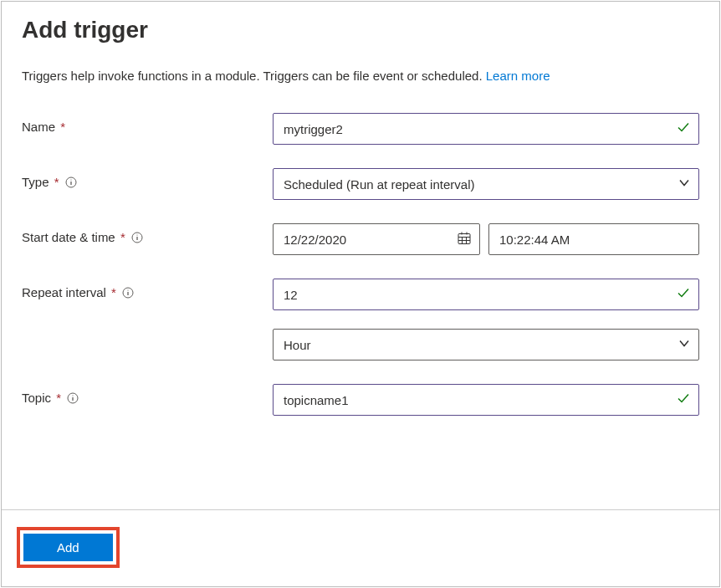  Describe the element at coordinates (694, 32) in the screenshot. I see `close-button` at that location.